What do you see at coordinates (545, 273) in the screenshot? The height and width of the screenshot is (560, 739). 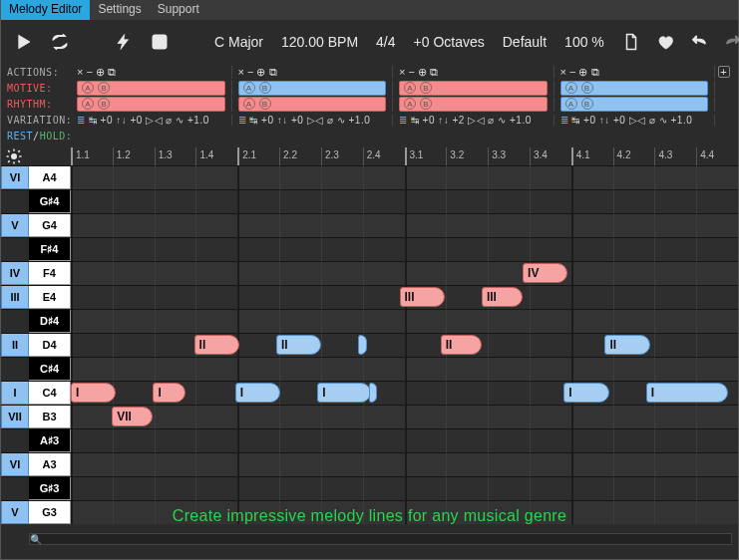 I see `note-block: IV` at bounding box center [545, 273].